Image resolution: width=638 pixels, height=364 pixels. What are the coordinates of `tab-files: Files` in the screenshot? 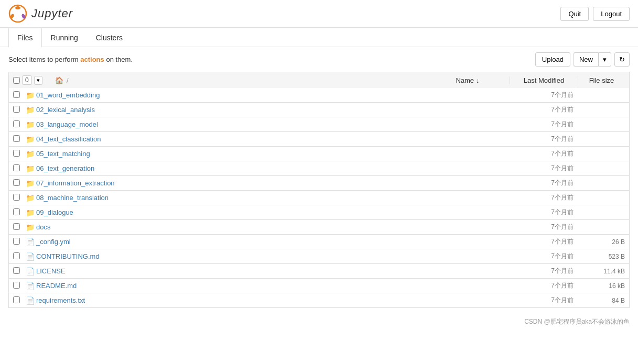 It's located at (25, 38).